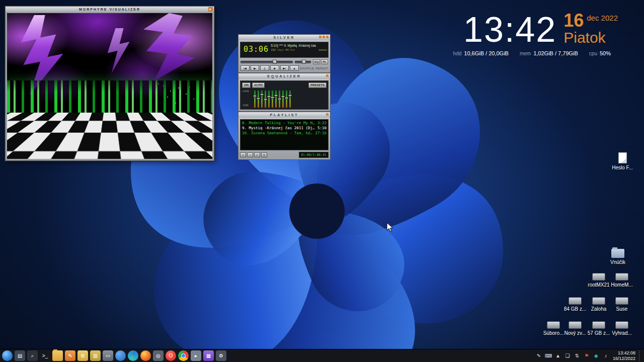 This screenshot has width=644, height=362. I want to click on player-display: 03:06 5:10) *** 9. Mystiq -Krásnej čas 1…, so click(284, 50).